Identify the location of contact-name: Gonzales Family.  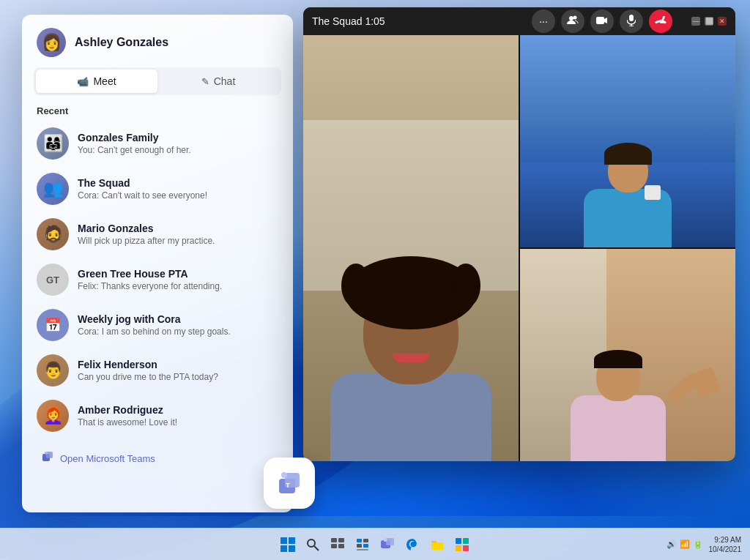
(178, 138).